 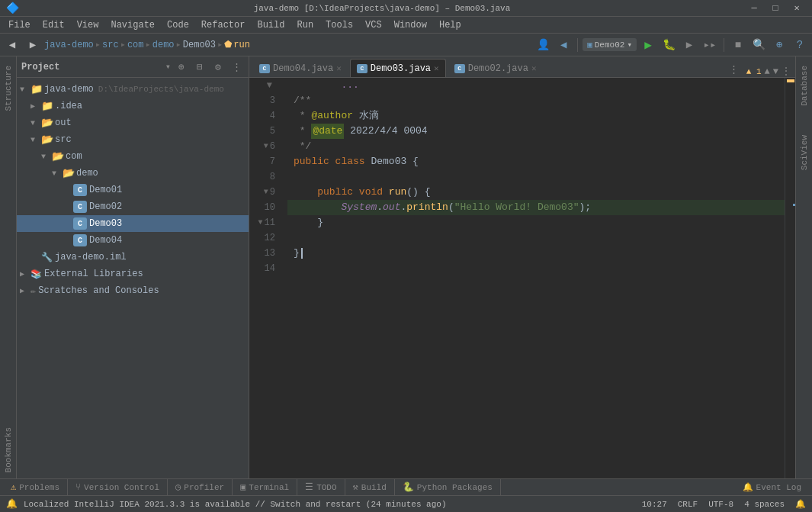 What do you see at coordinates (734, 69) in the screenshot?
I see `tab-more-button: ⋮` at bounding box center [734, 69].